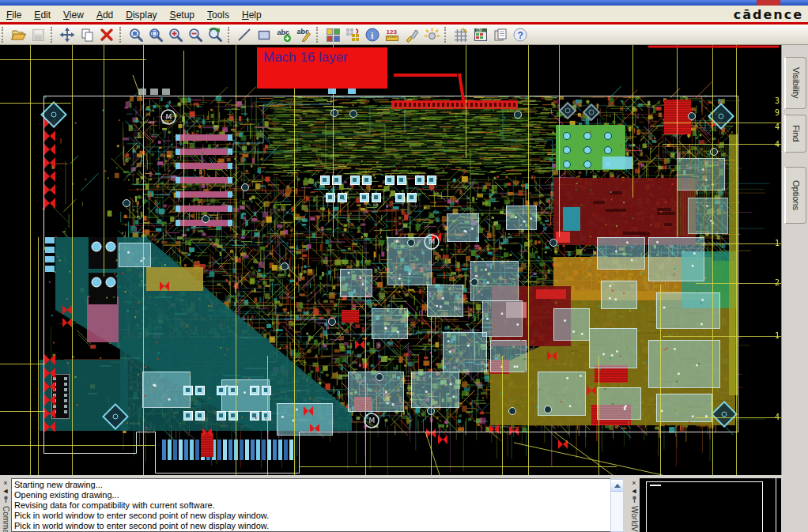 This screenshot has height=532, width=808. What do you see at coordinates (710, 505) in the screenshot?
I see `worldview-canvas` at bounding box center [710, 505].